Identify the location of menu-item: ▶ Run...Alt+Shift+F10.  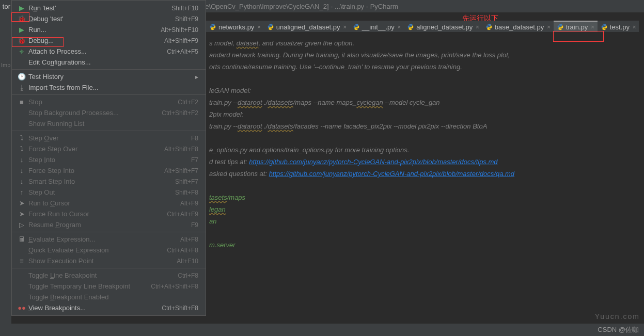
(108, 30).